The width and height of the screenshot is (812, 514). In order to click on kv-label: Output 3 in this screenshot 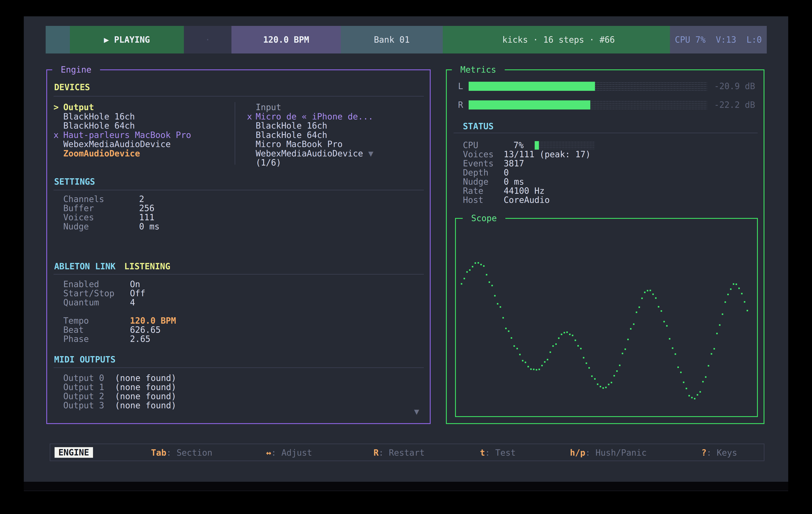, I will do `click(84, 405)`.